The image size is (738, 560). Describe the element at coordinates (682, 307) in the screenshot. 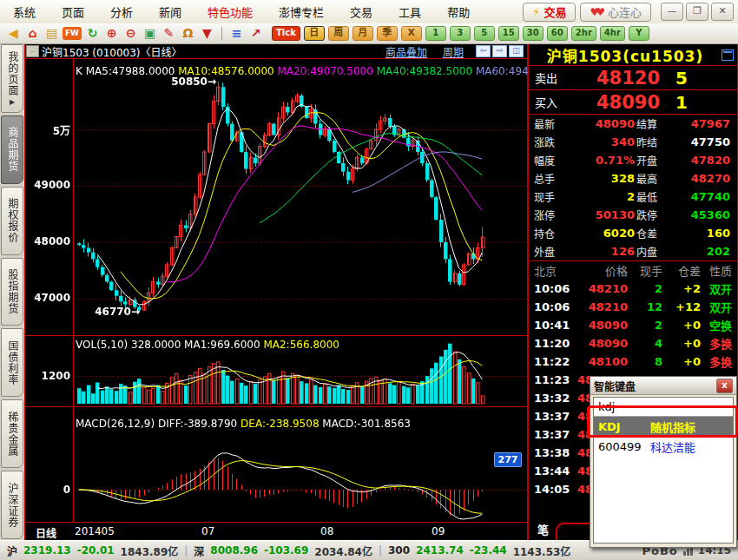

I see `trade-delta: +12` at that location.